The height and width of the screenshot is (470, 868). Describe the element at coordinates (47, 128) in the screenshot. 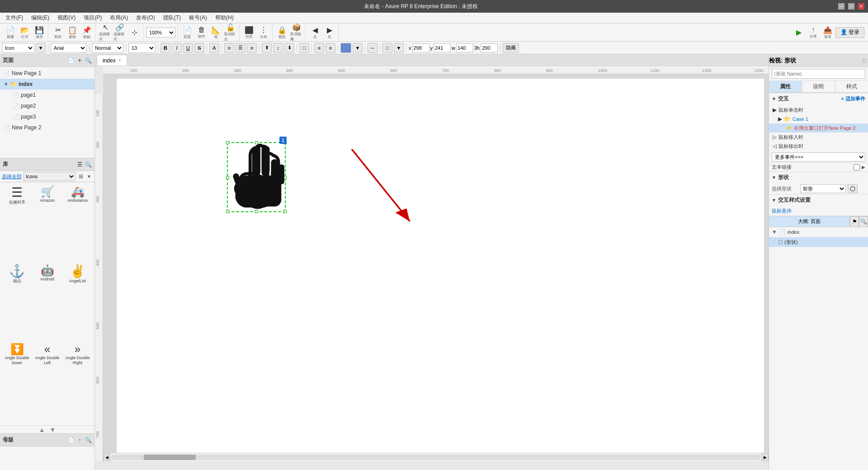

I see `page-item-new-page-2: 📄 New Page 2` at that location.